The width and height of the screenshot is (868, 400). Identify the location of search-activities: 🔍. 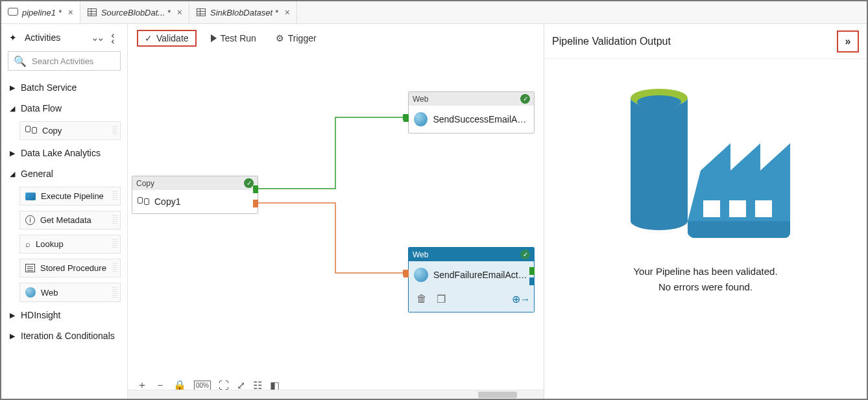
(64, 61).